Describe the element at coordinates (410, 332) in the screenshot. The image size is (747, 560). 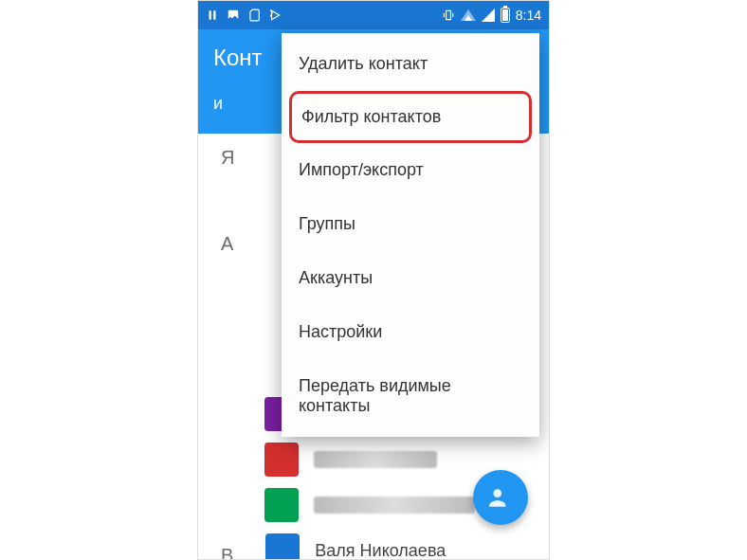
I see `menu-settings: Настройки` at that location.